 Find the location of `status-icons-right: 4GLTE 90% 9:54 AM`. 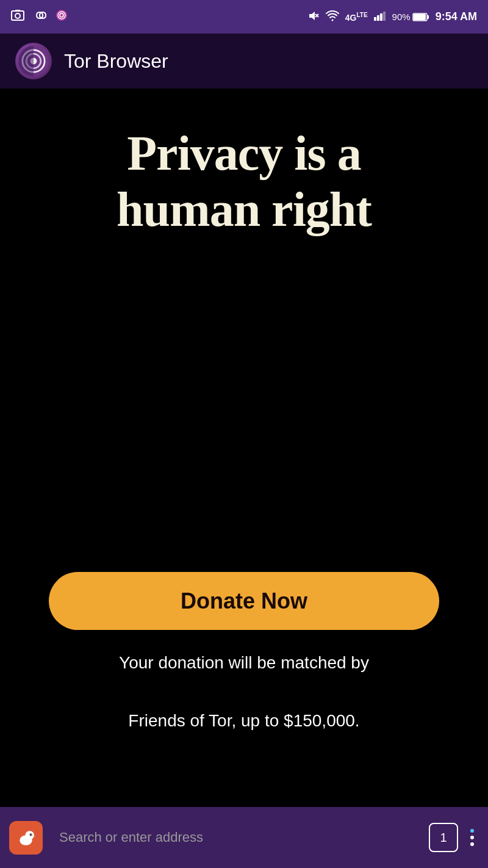

status-icons-right: 4GLTE 90% 9:54 AM is located at coordinates (392, 17).